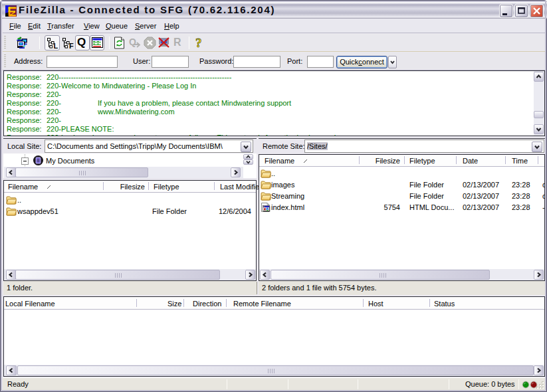 The height and width of the screenshot is (392, 547). Describe the element at coordinates (72, 45) in the screenshot. I see `svg-text: F` at that location.